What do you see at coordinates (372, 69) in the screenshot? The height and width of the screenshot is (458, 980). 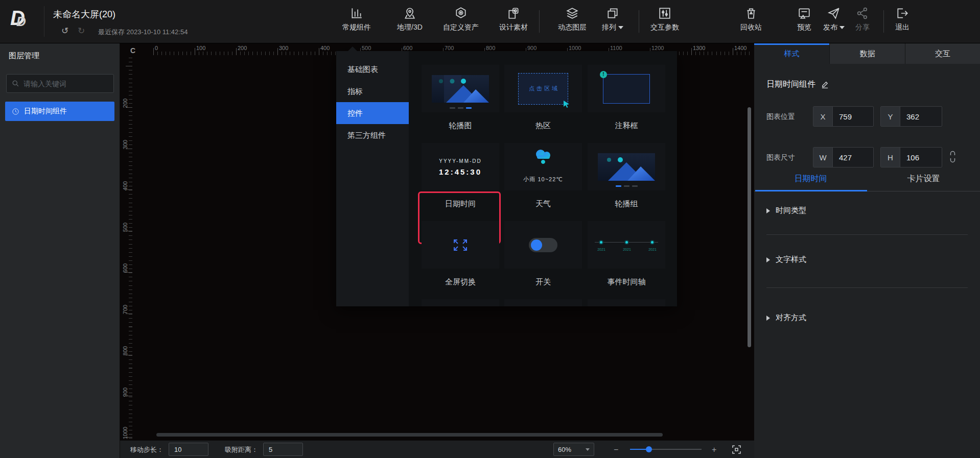 I see `category-basic-charts: 基础图表` at bounding box center [372, 69].